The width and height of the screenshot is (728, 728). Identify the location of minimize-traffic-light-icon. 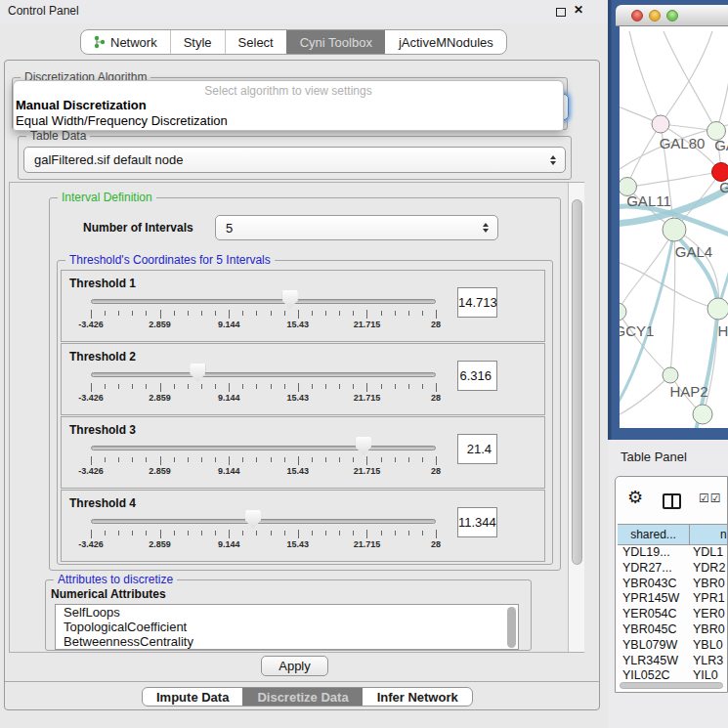
(655, 16).